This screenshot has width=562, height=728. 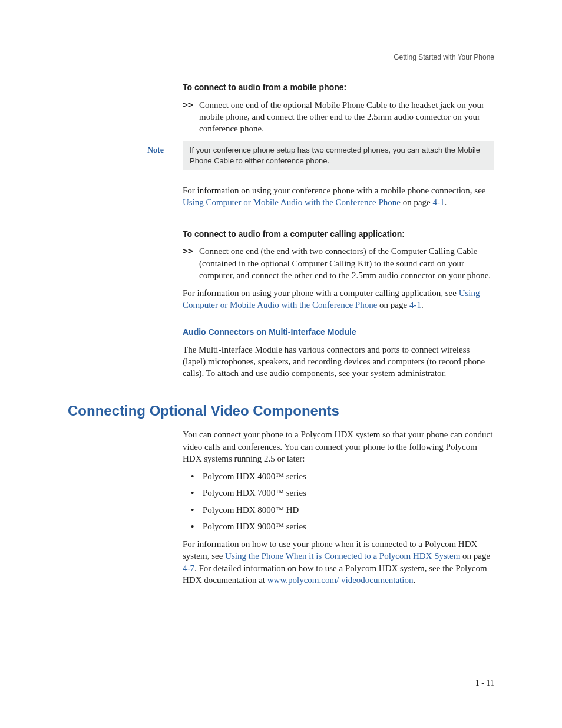 What do you see at coordinates (346, 117) in the screenshot?
I see `step-text: Connect one end of the optional Mobile P…` at bounding box center [346, 117].